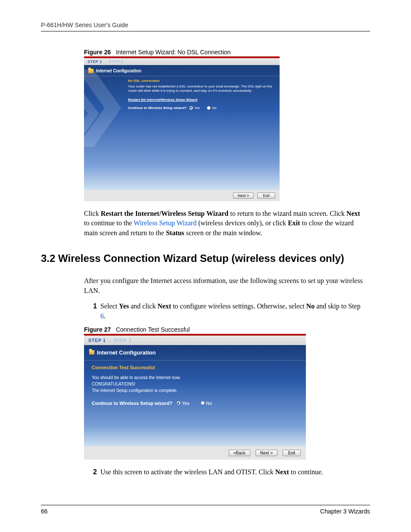 The width and height of the screenshot is (411, 532). I want to click on step-2-text: Use this screen to activate the wireless…, so click(212, 472).